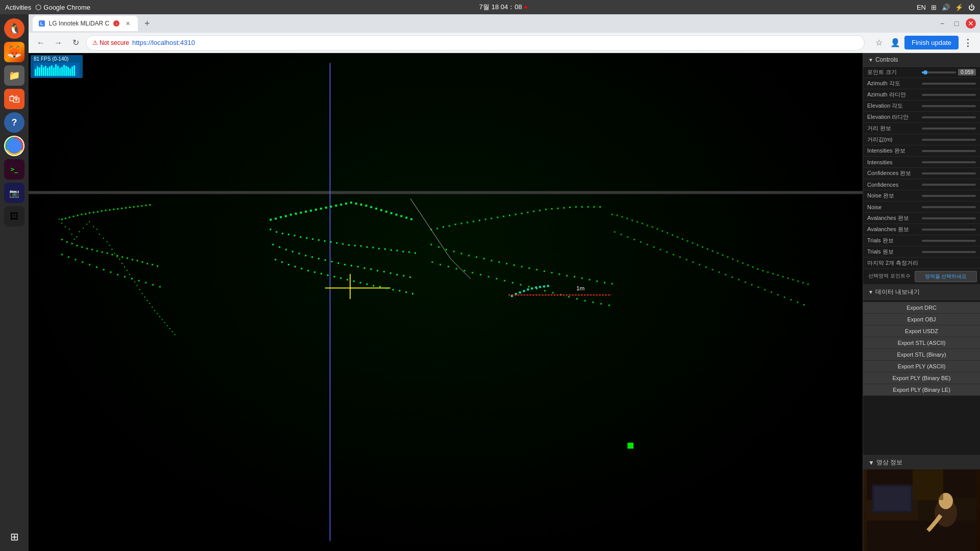 This screenshot has height=551, width=980. I want to click on finish-update-button: Finish update, so click(932, 43).